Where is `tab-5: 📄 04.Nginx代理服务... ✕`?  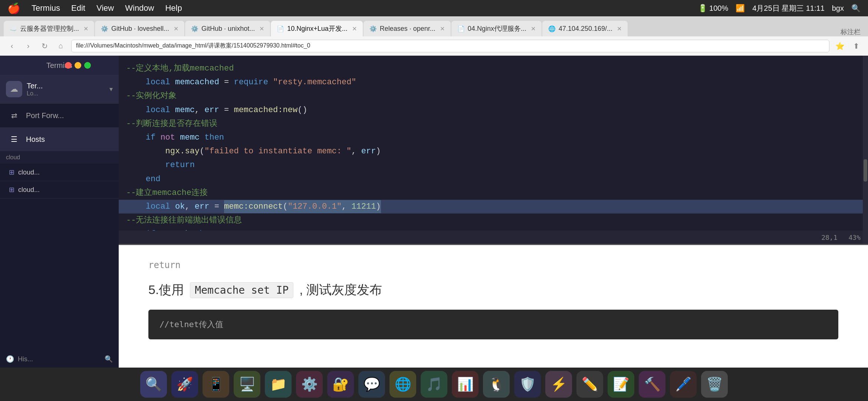
tab-5: 📄 04.Nginx代理服务... ✕ is located at coordinates (496, 29).